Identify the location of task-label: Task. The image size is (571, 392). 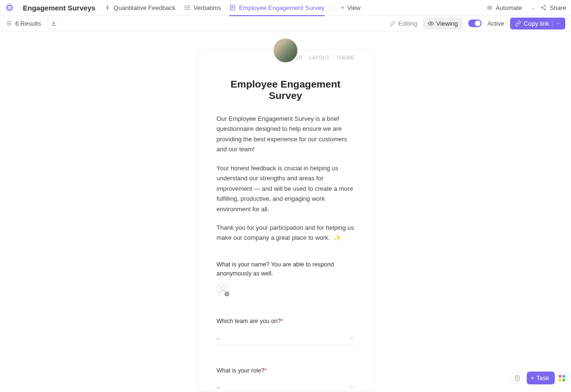
(542, 378).